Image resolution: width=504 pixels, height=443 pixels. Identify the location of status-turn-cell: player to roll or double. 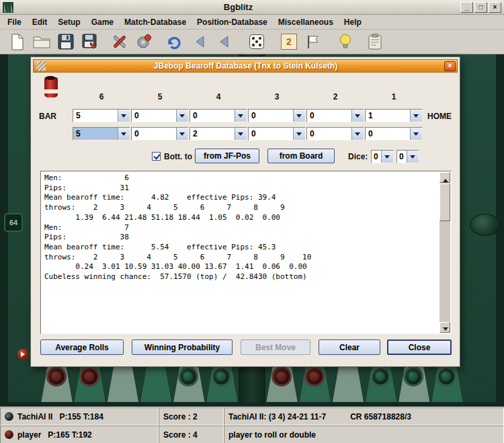
(364, 434).